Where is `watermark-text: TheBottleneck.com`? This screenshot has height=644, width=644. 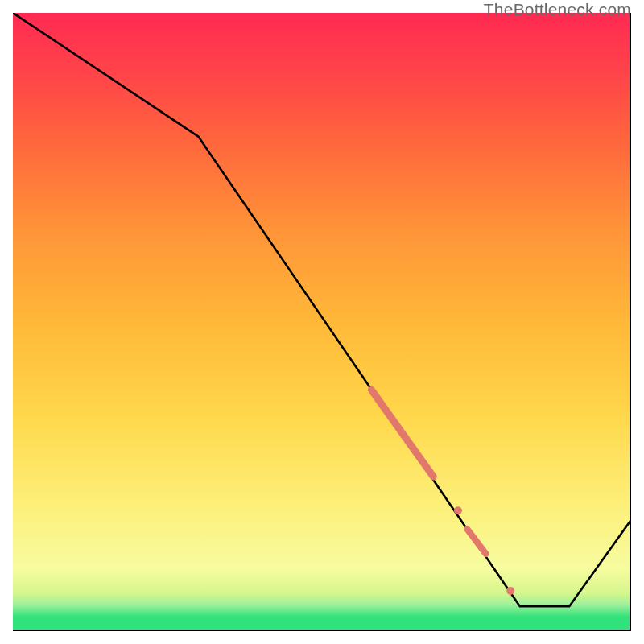
watermark-text: TheBottleneck.com is located at coordinates (557, 10).